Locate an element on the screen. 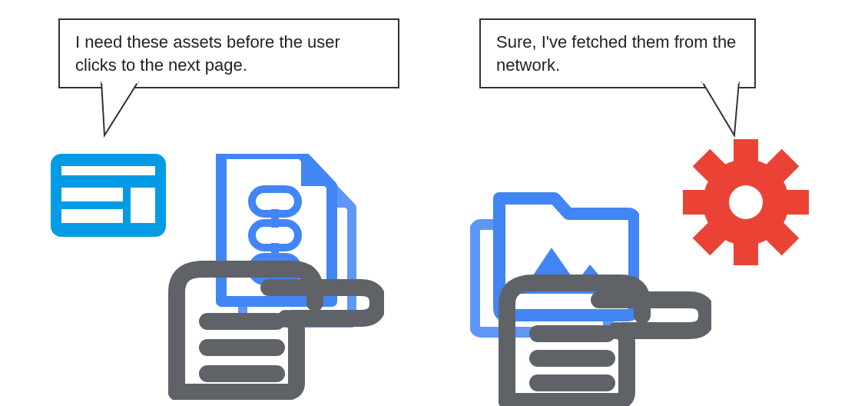  speech-bubble-browser: I need these assets before the user clic… is located at coordinates (229, 54).